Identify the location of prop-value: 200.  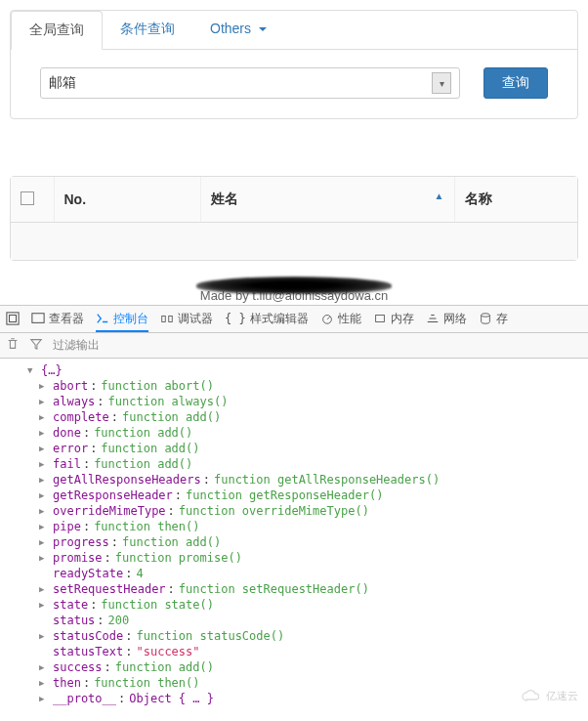
(119, 620).